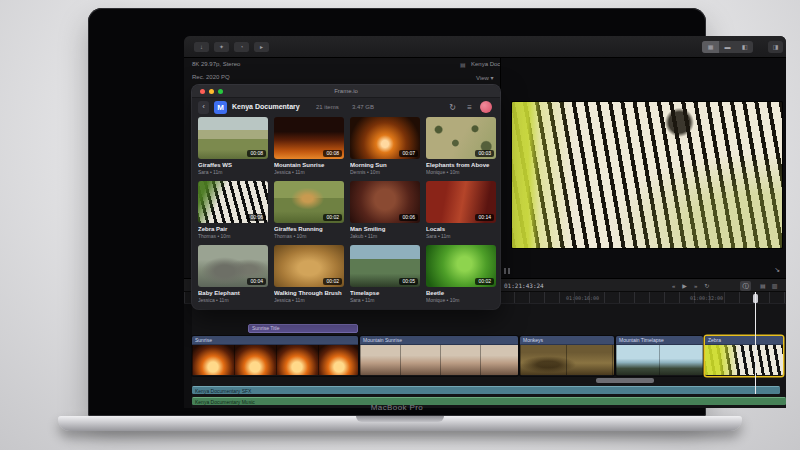  What do you see at coordinates (744, 356) in the screenshot?
I see `timeline-clip-zebra-selected: Zebra` at bounding box center [744, 356].